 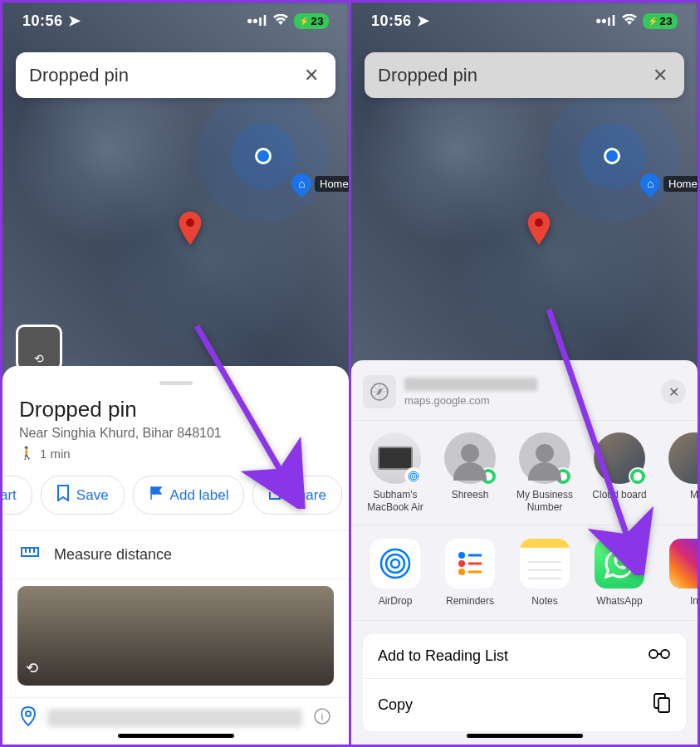 What do you see at coordinates (545, 564) in the screenshot?
I see `notes-icon` at bounding box center [545, 564].